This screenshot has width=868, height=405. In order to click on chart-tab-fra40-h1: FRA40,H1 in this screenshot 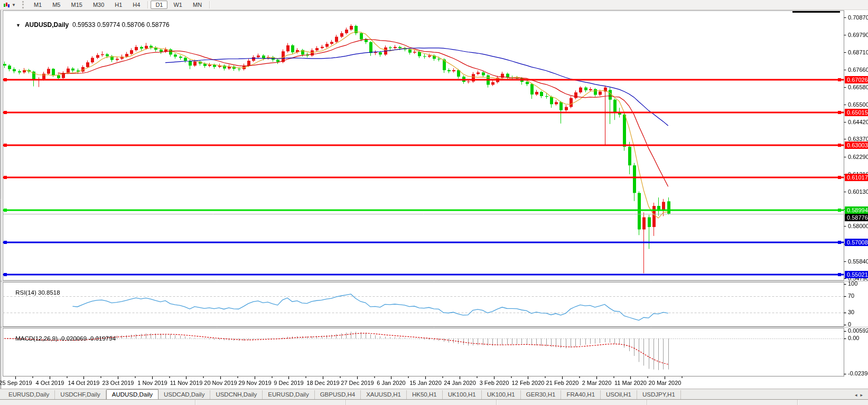, I will do `click(581, 395)`.